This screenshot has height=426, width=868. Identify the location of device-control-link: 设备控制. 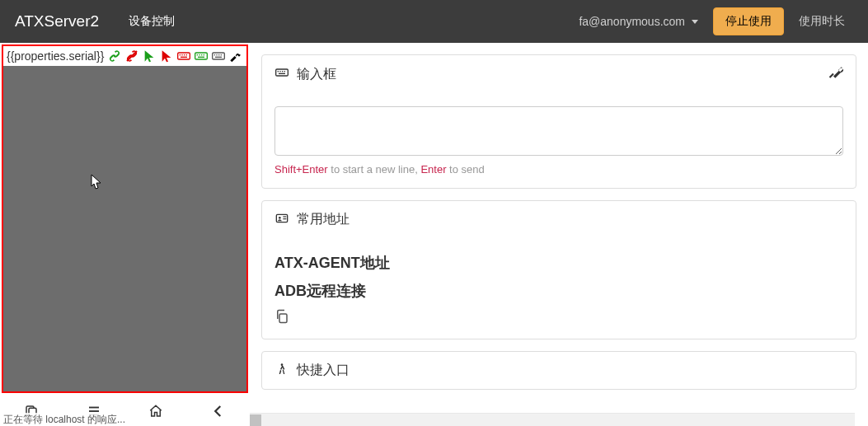
(149, 21).